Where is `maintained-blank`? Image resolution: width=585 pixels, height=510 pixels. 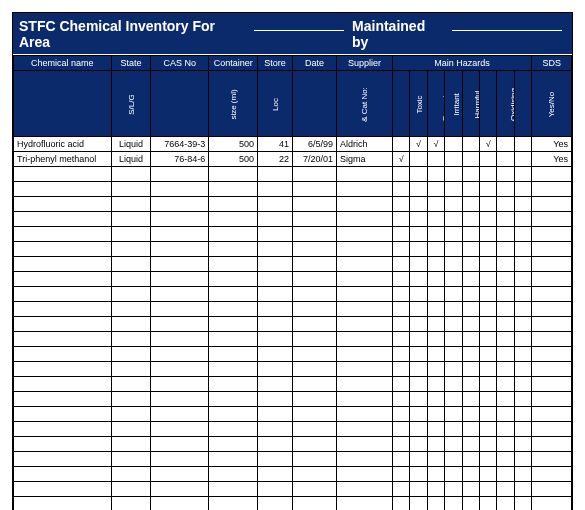
maintained-blank is located at coordinates (507, 24).